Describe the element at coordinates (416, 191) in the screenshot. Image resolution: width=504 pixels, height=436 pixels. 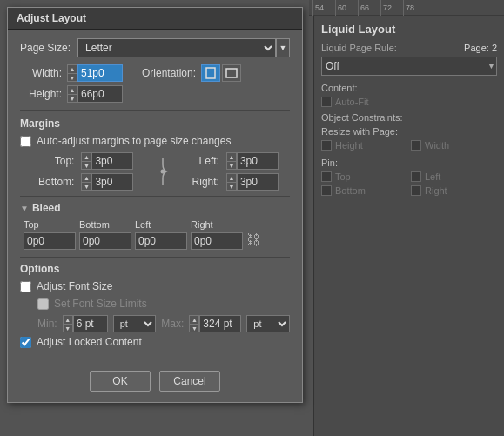
I see `pin-right-checkbox` at that location.